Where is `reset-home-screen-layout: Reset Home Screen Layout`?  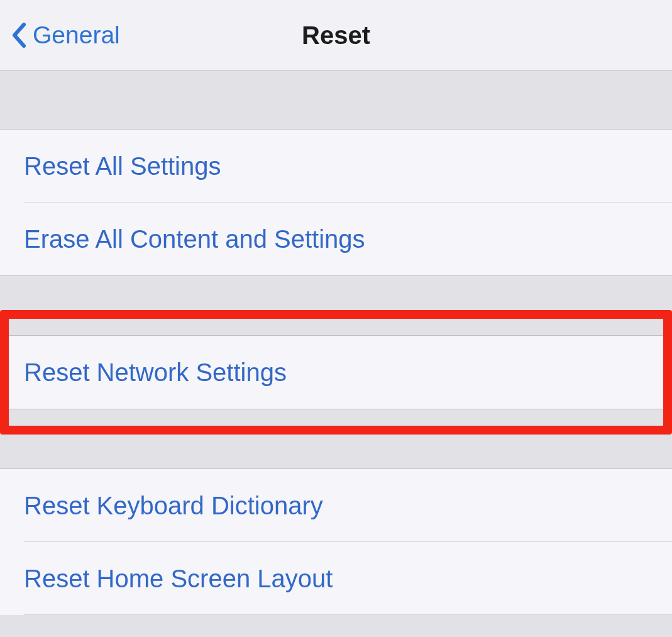 reset-home-screen-layout: Reset Home Screen Layout is located at coordinates (336, 579).